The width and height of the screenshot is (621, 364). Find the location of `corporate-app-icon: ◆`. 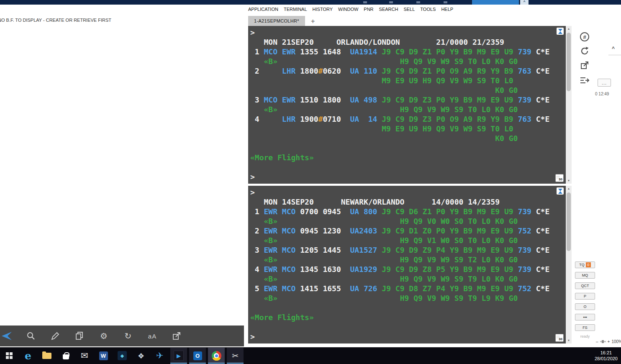

corporate-app-icon: ◆ is located at coordinates (122, 356).